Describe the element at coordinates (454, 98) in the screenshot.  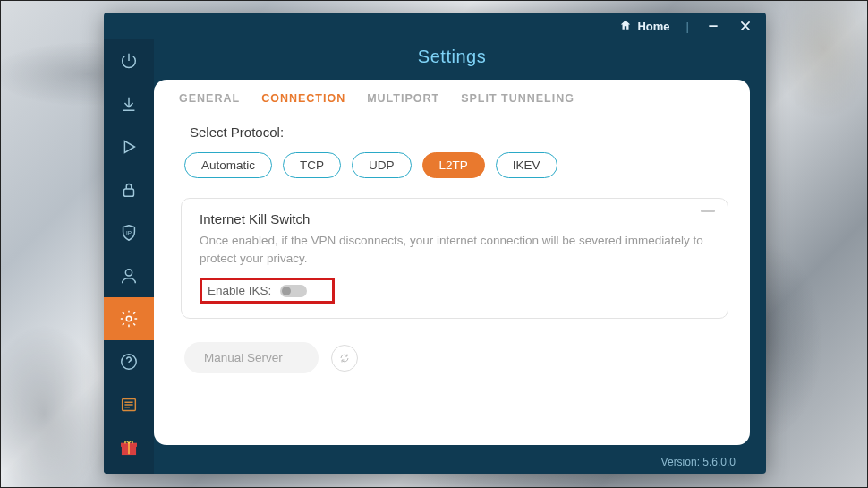
I see `settings-tabs: GENERAL CONNECTION MULTIPORT SPLIT TUNNE…` at that location.